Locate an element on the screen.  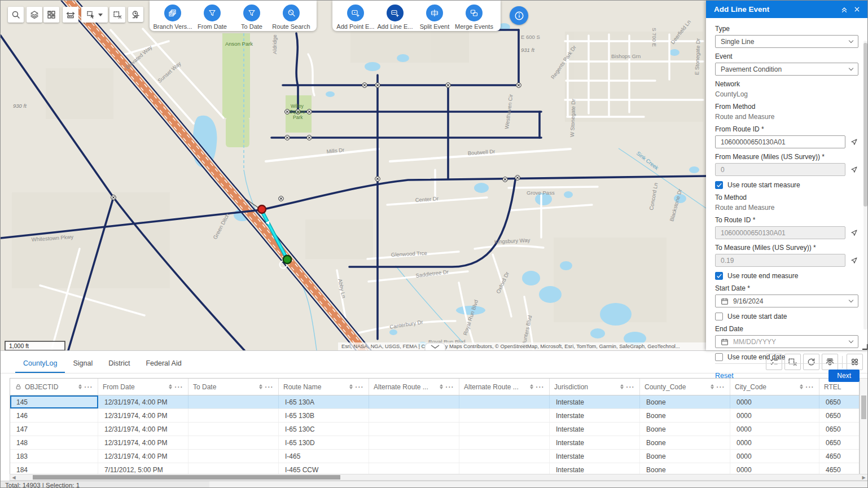
collapse-panel-button is located at coordinates (844, 10).